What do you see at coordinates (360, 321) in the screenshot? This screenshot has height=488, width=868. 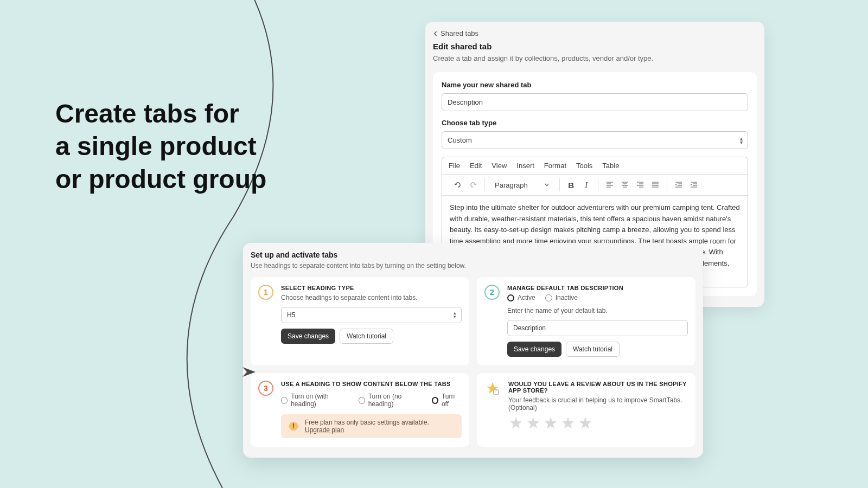 I see `step-1-card: 1 SELECT HEADING TYPE Choose headings to…` at bounding box center [360, 321].